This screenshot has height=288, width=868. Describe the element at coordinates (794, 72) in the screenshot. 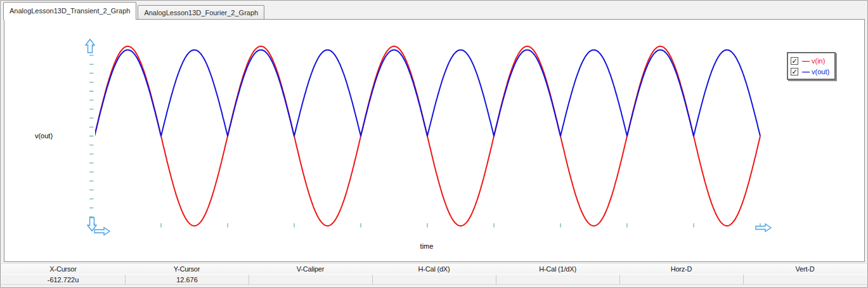

I see `vout-visibility-checkbox: ✓` at that location.